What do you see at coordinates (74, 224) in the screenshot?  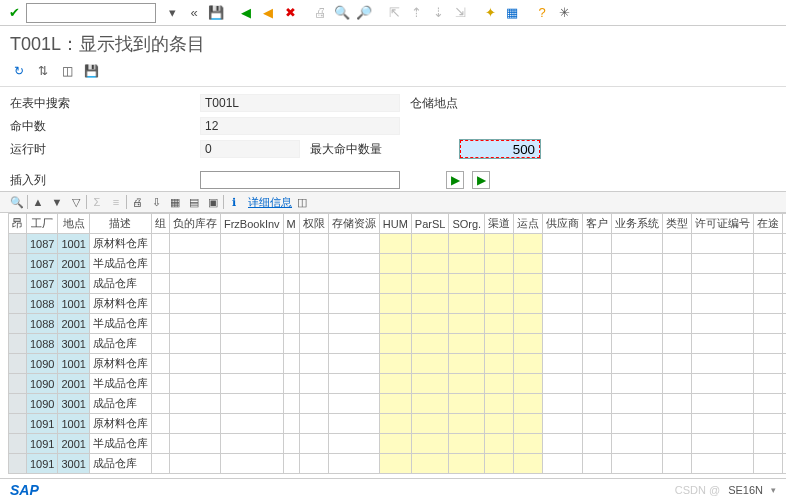 I see `col-header: 地点` at bounding box center [74, 224].